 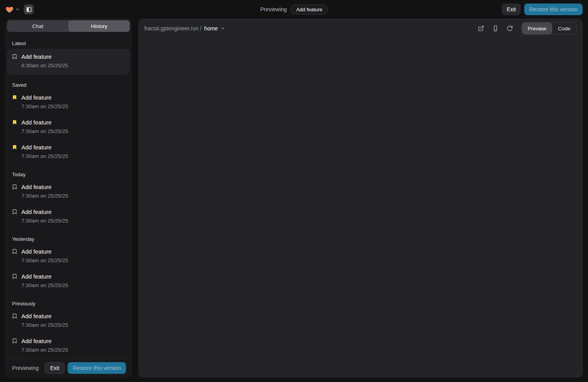 I want to click on sidebar-toggle-button, so click(x=29, y=9).